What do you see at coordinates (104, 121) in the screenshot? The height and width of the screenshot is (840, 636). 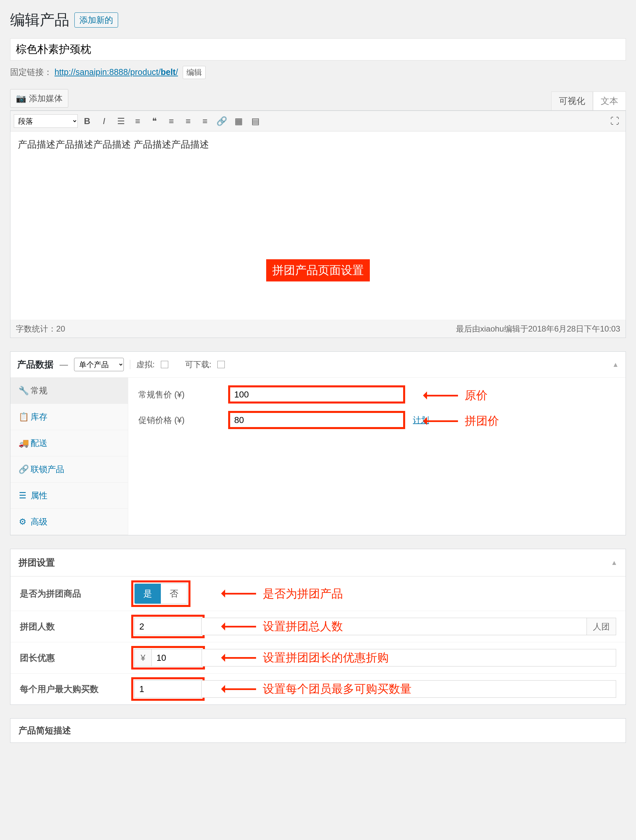 I see `italic-icon: I` at bounding box center [104, 121].